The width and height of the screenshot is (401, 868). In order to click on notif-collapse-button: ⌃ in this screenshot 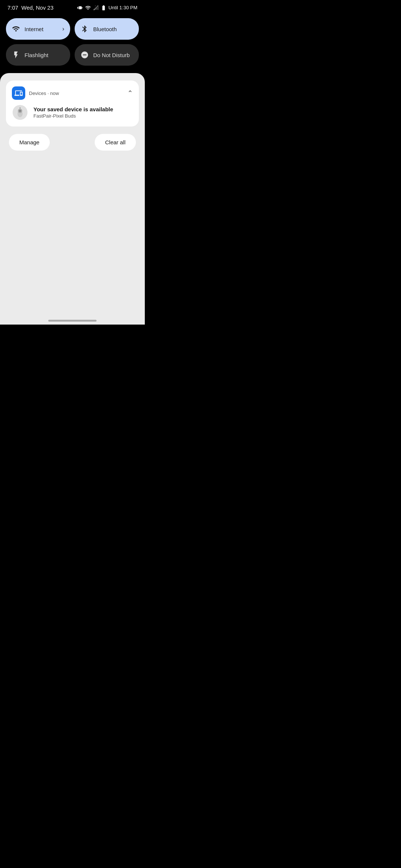, I will do `click(130, 93)`.